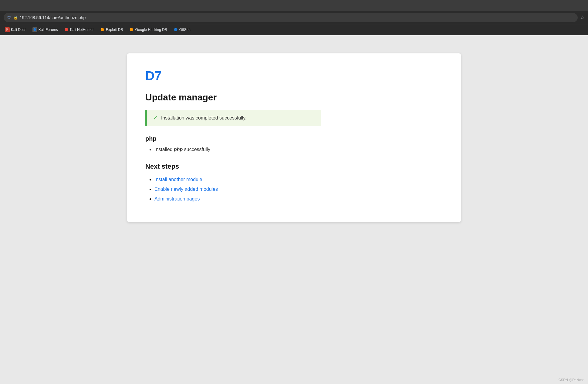 The image size is (588, 384). I want to click on administration-pages-link: Administration pages, so click(177, 199).